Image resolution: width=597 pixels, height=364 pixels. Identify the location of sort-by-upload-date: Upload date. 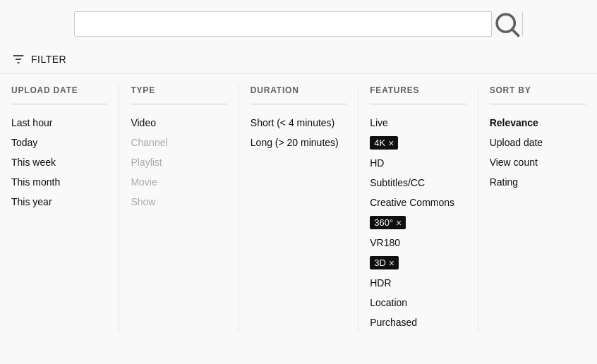
(538, 142).